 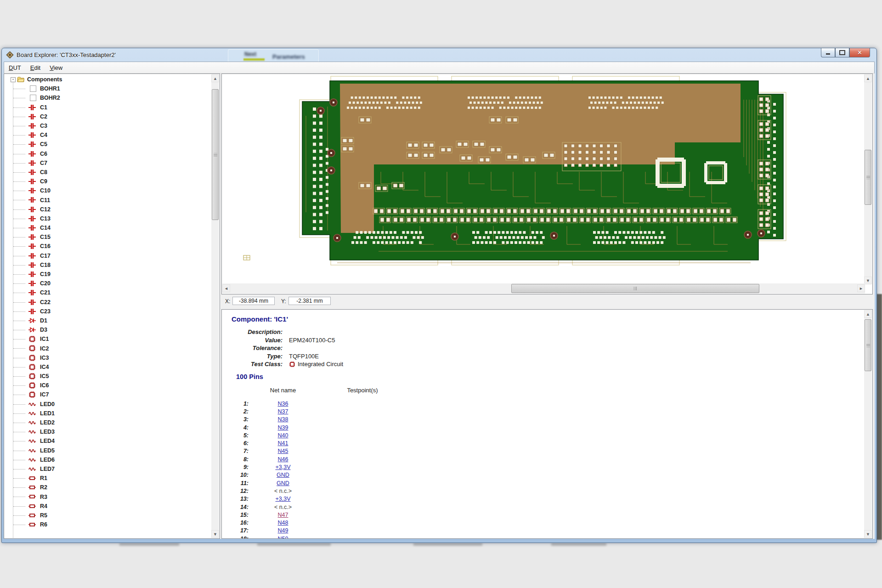 What do you see at coordinates (108, 237) in the screenshot?
I see `tree-item-c15: C15` at bounding box center [108, 237].